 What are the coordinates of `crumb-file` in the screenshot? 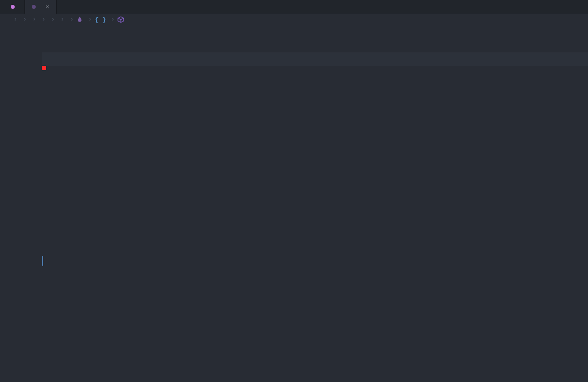 It's located at (81, 20).